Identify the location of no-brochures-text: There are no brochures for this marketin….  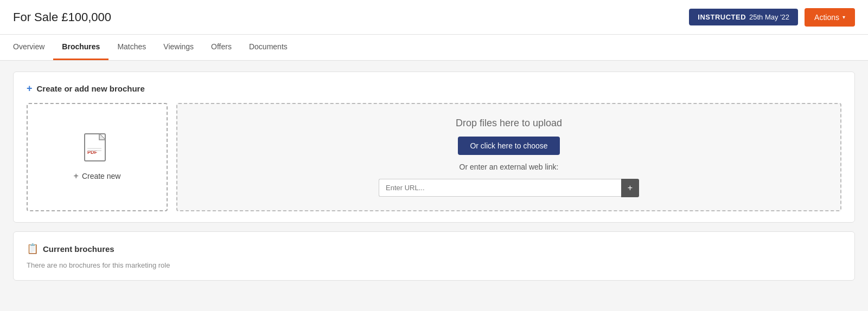
(434, 265).